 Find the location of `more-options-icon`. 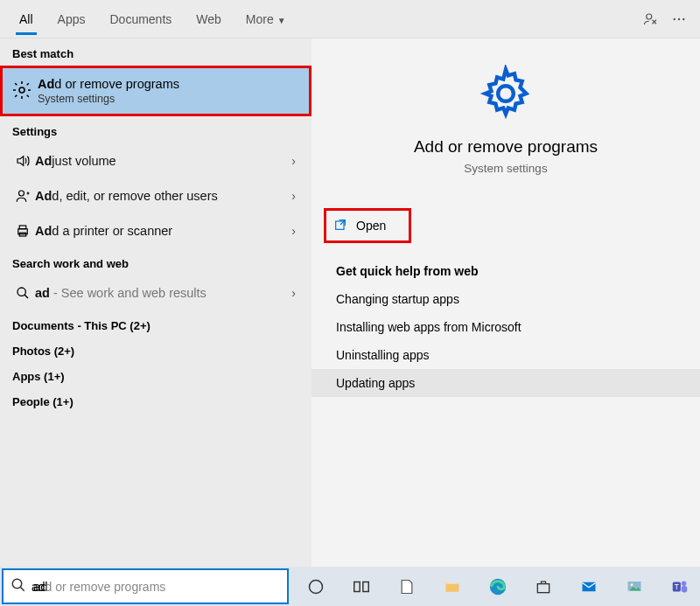

more-options-icon is located at coordinates (679, 19).